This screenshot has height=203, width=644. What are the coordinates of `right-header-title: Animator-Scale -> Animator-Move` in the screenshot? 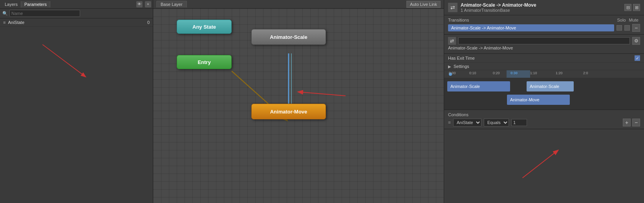 It's located at (541, 5).